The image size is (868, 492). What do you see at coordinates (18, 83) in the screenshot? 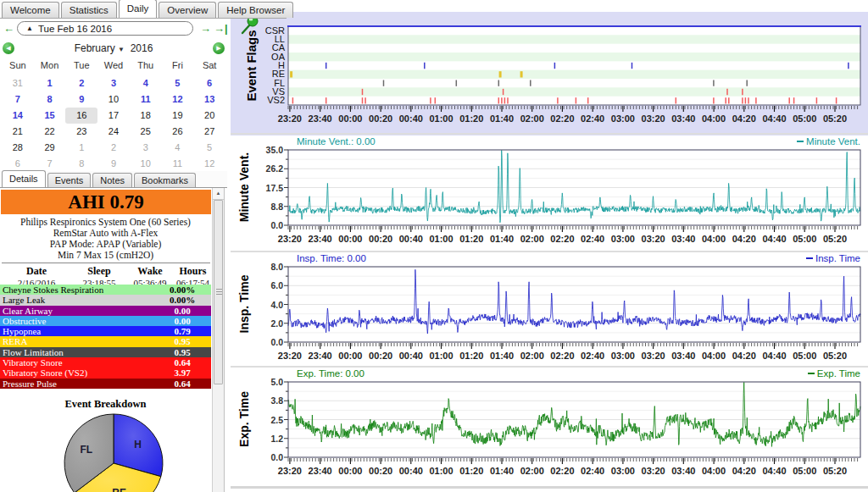
I see `calendar-day: 31` at bounding box center [18, 83].